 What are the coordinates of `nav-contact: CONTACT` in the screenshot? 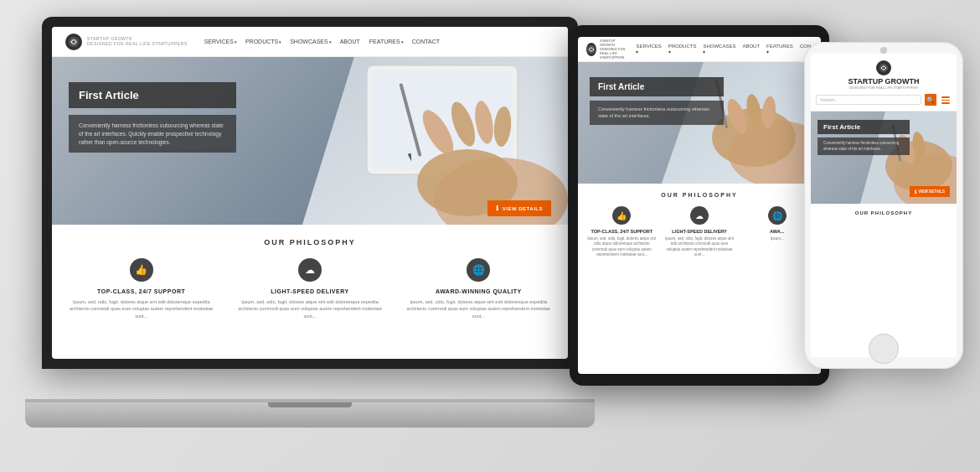 It's located at (426, 42).